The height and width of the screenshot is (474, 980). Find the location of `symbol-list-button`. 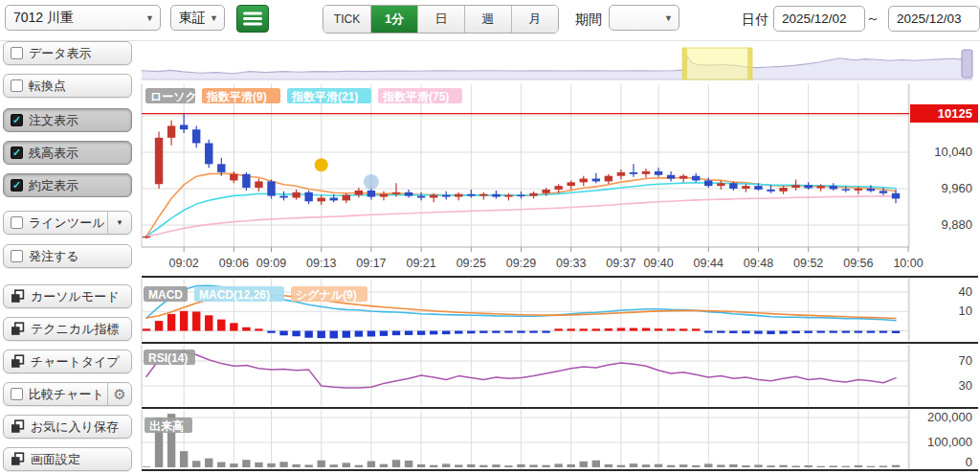

symbol-list-button is located at coordinates (253, 19).